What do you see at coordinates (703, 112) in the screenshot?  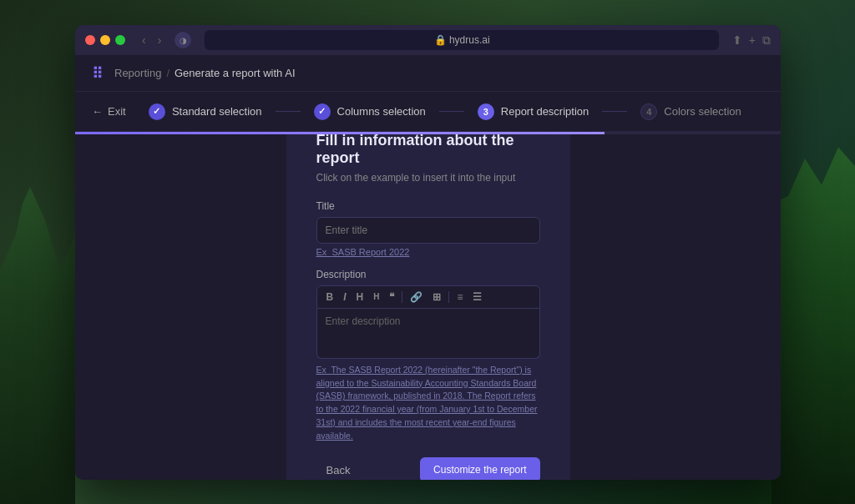 I see `step-4-label: Colors selection` at bounding box center [703, 112].